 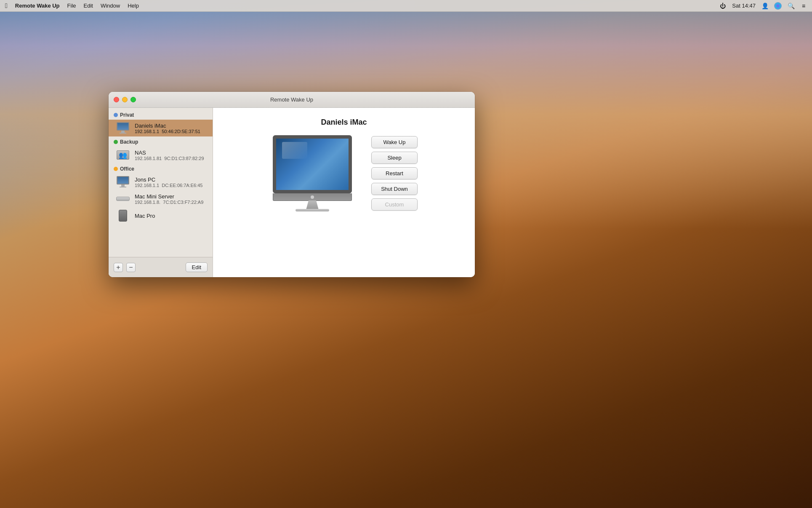 I want to click on menubar-edit: Edit, so click(x=88, y=6).